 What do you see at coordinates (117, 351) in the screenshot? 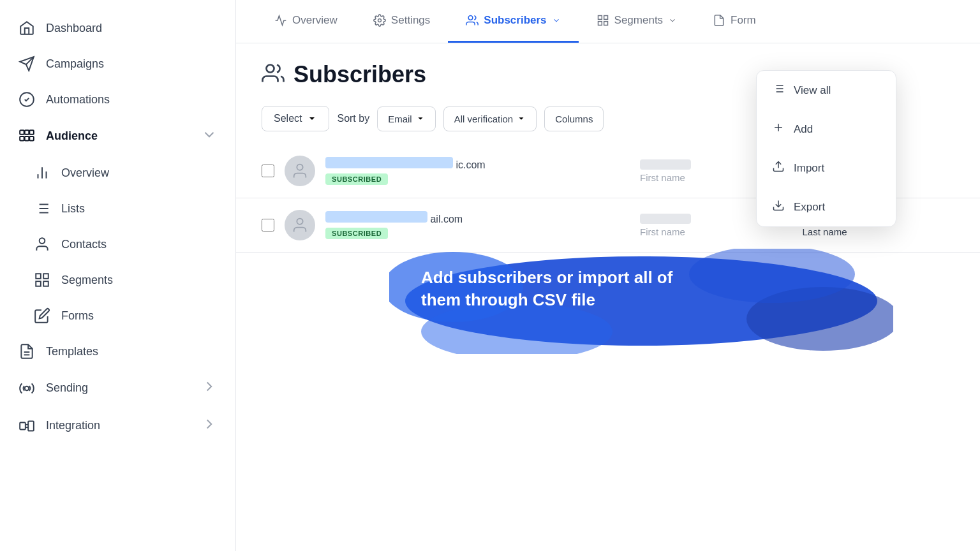
I see `sidebar-item-templates: Templates` at bounding box center [117, 351].